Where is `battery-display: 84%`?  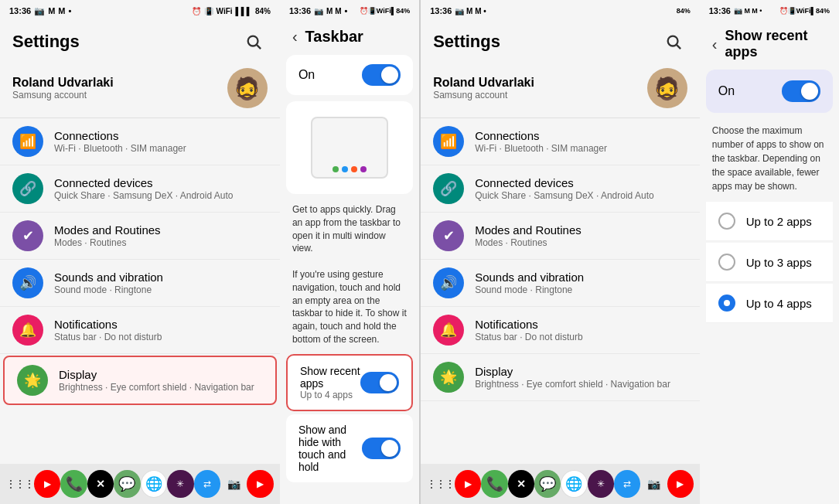 battery-display: 84% is located at coordinates (263, 11).